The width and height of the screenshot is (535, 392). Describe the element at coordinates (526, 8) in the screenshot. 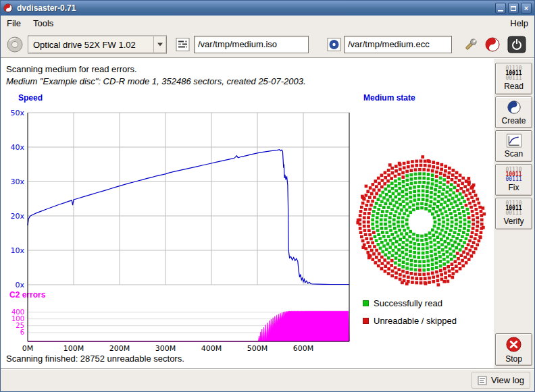

I see `close-button: ×` at that location.